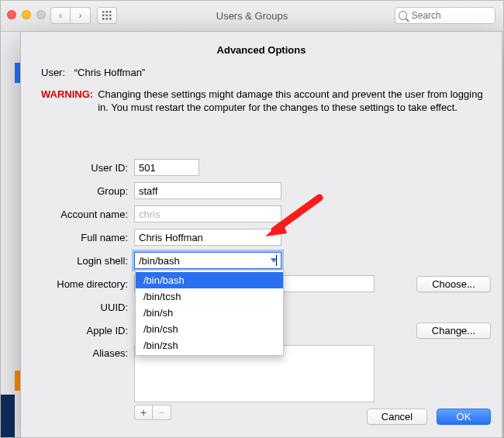 This screenshot has height=438, width=504. Describe the element at coordinates (78, 352) in the screenshot. I see `aliases-label: Aliases:` at that location.